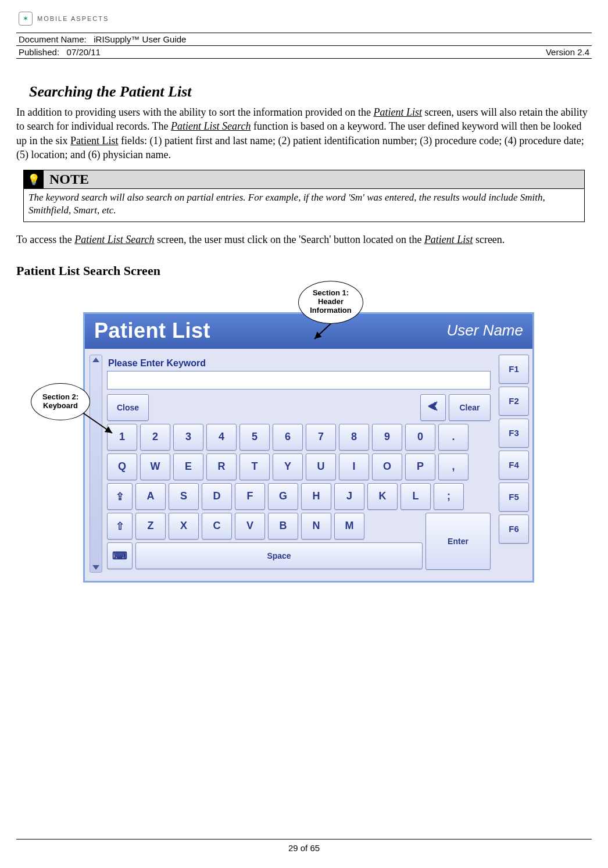 The width and height of the screenshot is (608, 868). What do you see at coordinates (60, 402) in the screenshot?
I see `callout-section-2: Section 2: Keyboard` at bounding box center [60, 402].